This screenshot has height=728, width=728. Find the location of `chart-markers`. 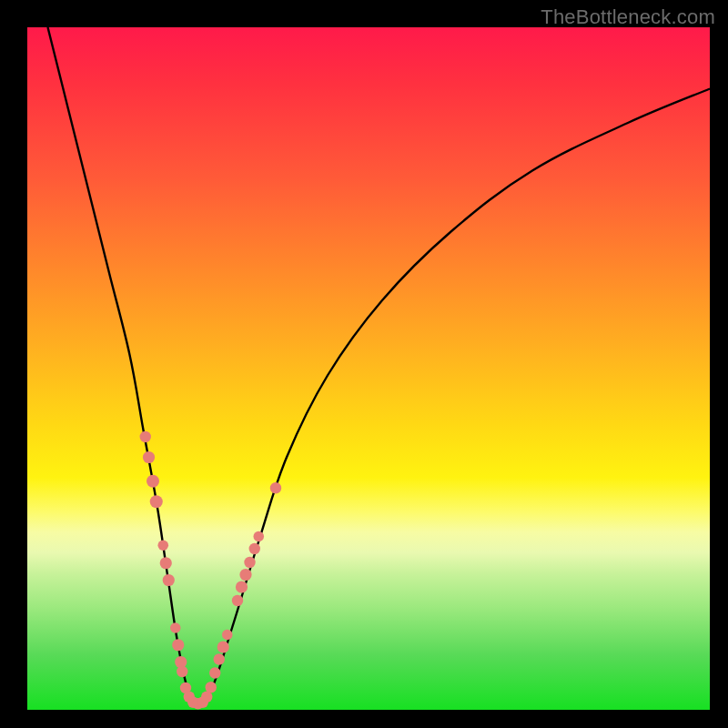

chart-markers is located at coordinates (211, 571).